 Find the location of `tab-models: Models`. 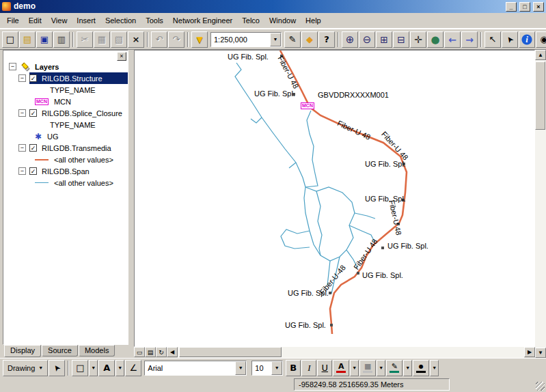

tab-models: Models is located at coordinates (97, 351).